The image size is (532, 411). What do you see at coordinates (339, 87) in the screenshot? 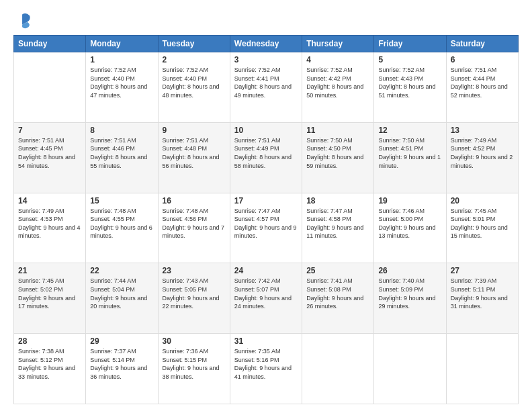
I see `day-cell: 4Sunrise: 7:52 AMSunset: 4:42 PMDaylight…` at bounding box center [339, 87].